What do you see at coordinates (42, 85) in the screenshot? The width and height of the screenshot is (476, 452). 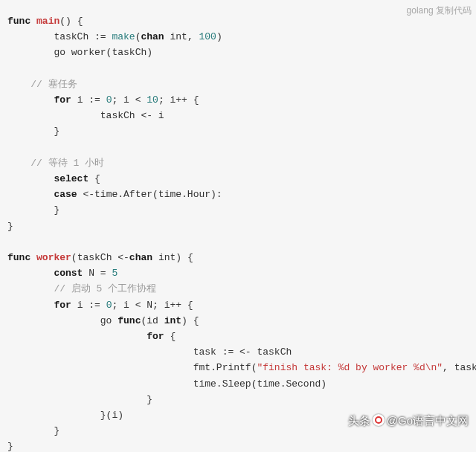 I see `comment: // 塞任务` at bounding box center [42, 85].